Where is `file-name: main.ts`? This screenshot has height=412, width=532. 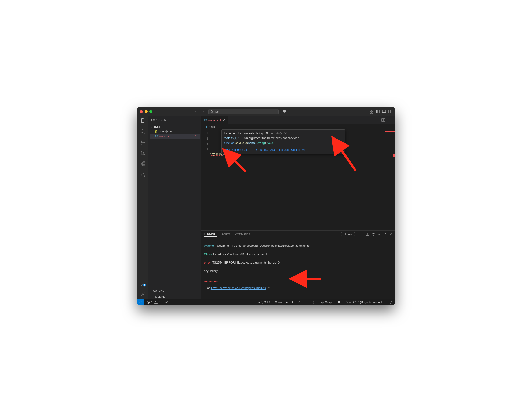 file-name: main.ts is located at coordinates (177, 136).